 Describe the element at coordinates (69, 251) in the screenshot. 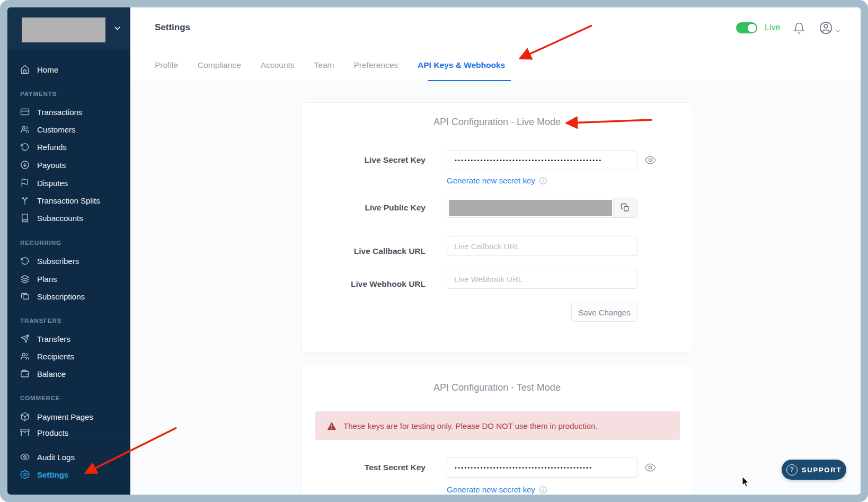

I see `sidebar: Home PAYMENTS Transactions Customers Ref…` at that location.